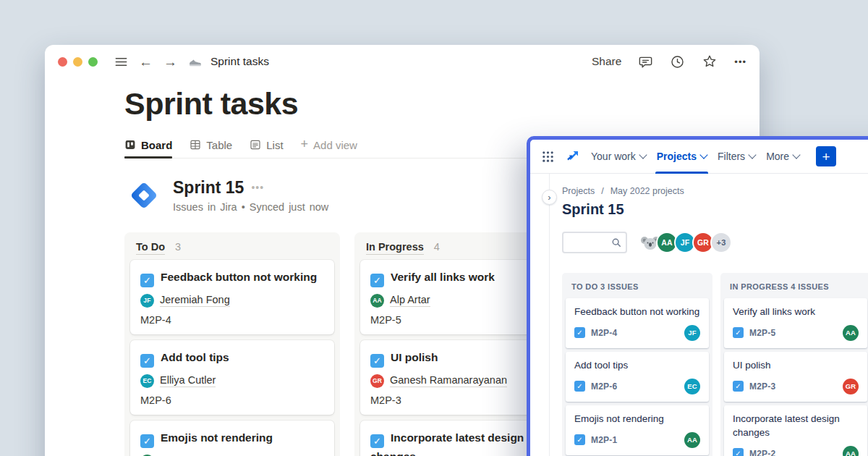  I want to click on tab-board: Board, so click(148, 148).